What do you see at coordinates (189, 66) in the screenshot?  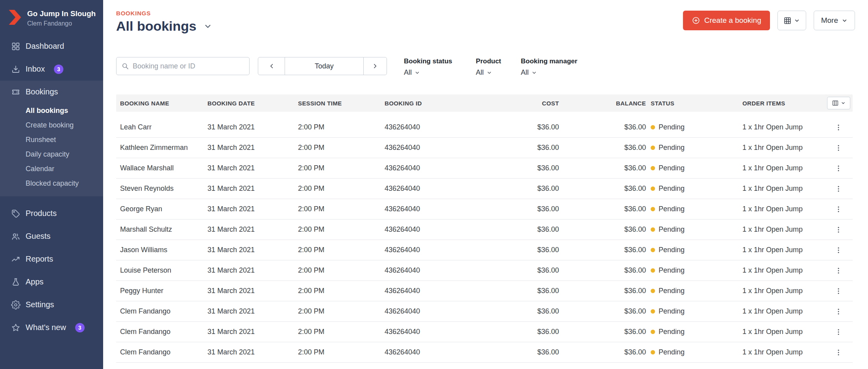 I see `booking-search-input` at bounding box center [189, 66].